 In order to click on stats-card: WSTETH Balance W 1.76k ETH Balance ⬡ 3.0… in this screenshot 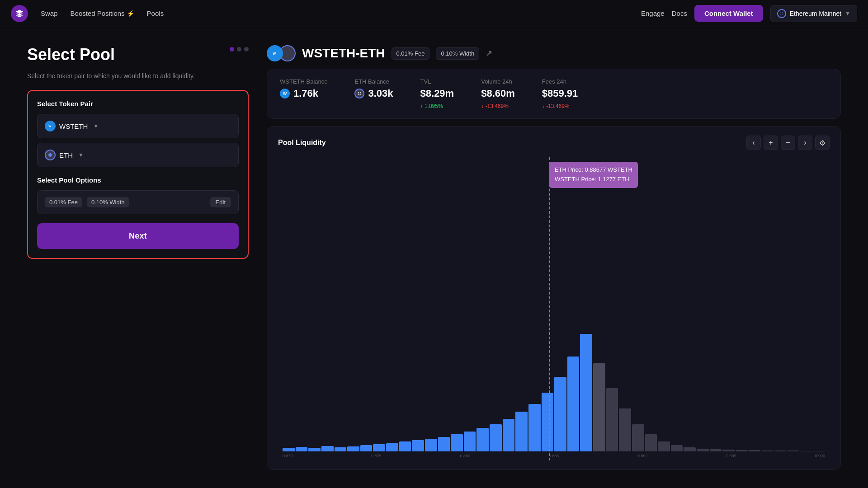, I will do `click(554, 94)`.